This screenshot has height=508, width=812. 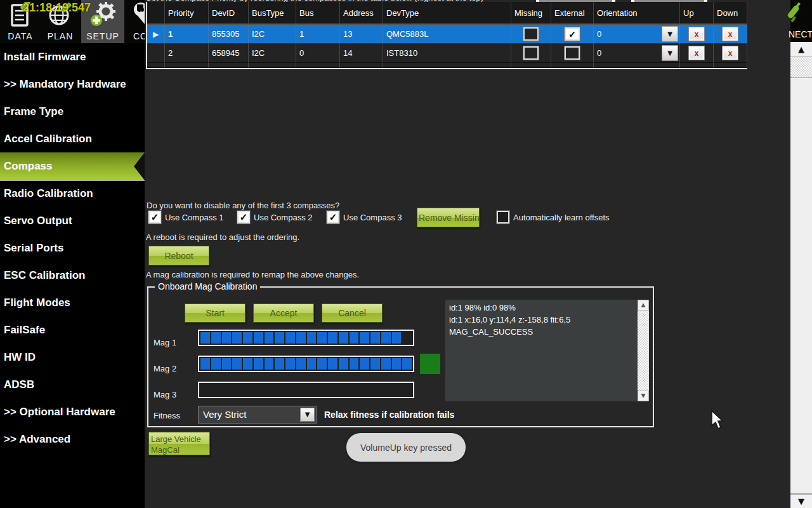 What do you see at coordinates (572, 53) in the screenshot?
I see `external-checkbox` at bounding box center [572, 53].